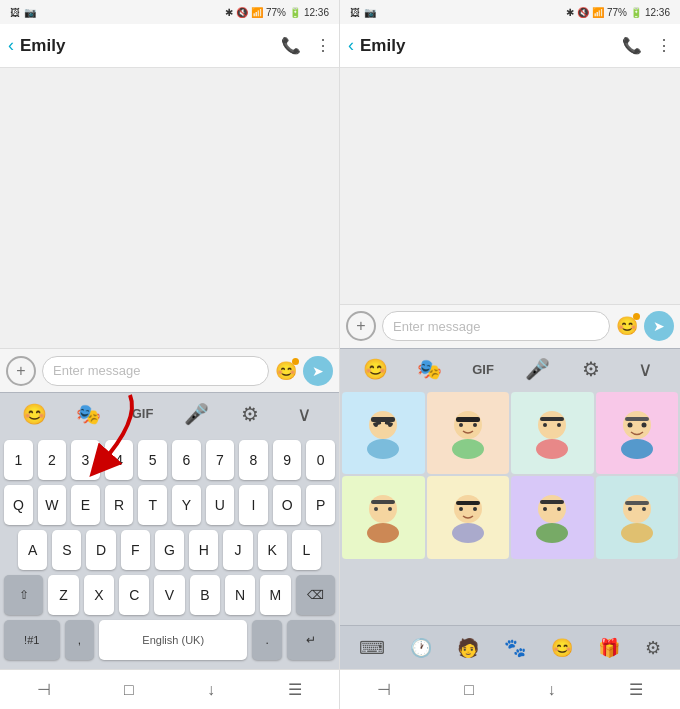 This screenshot has height=709, width=680. What do you see at coordinates (52, 505) in the screenshot?
I see `key-w: W` at bounding box center [52, 505].